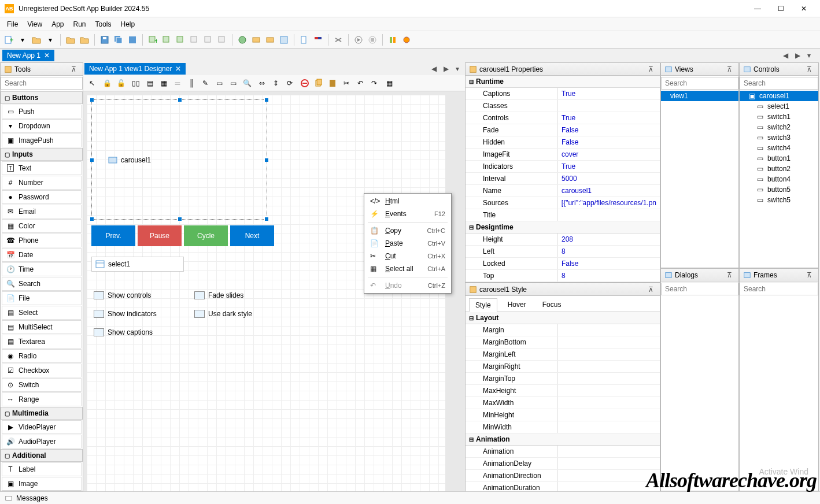  I want to click on ctx-paste: 📄PasteCtrl+V, so click(408, 243).